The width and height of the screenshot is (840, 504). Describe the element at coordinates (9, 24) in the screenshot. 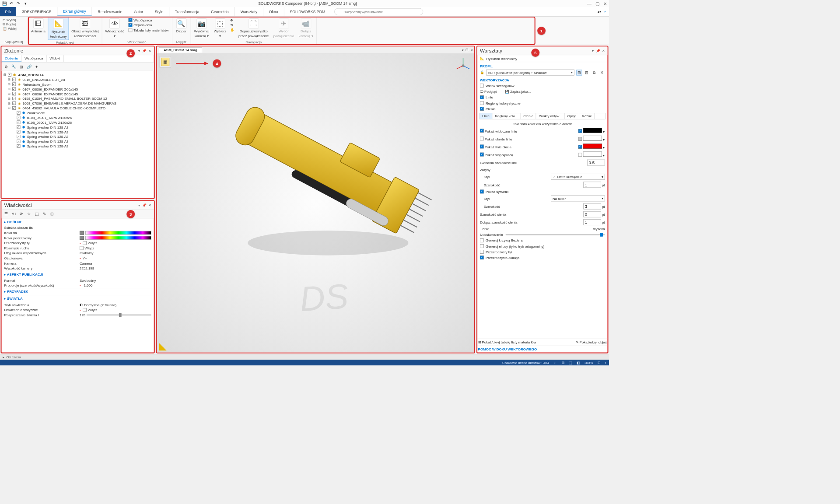

I see `copy-button: ⧉ Kopiuj` at that location.